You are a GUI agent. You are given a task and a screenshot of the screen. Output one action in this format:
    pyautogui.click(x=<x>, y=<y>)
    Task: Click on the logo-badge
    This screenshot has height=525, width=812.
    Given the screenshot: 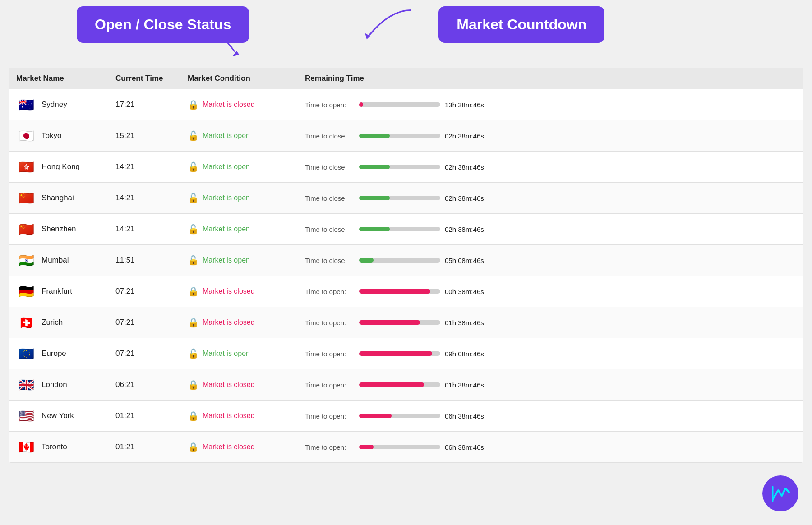 What is the action you would take?
    pyautogui.click(x=780, y=493)
    